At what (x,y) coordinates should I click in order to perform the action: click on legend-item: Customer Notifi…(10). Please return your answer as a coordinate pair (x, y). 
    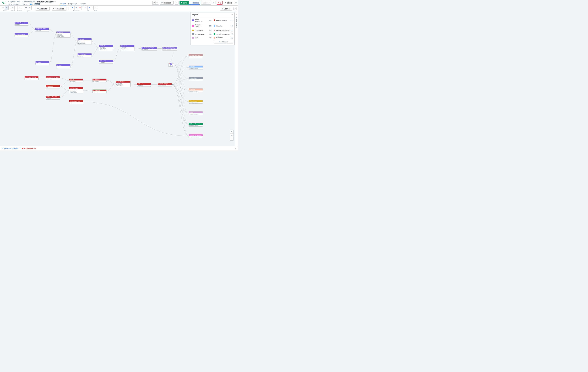
    Looking at the image, I should click on (202, 26).